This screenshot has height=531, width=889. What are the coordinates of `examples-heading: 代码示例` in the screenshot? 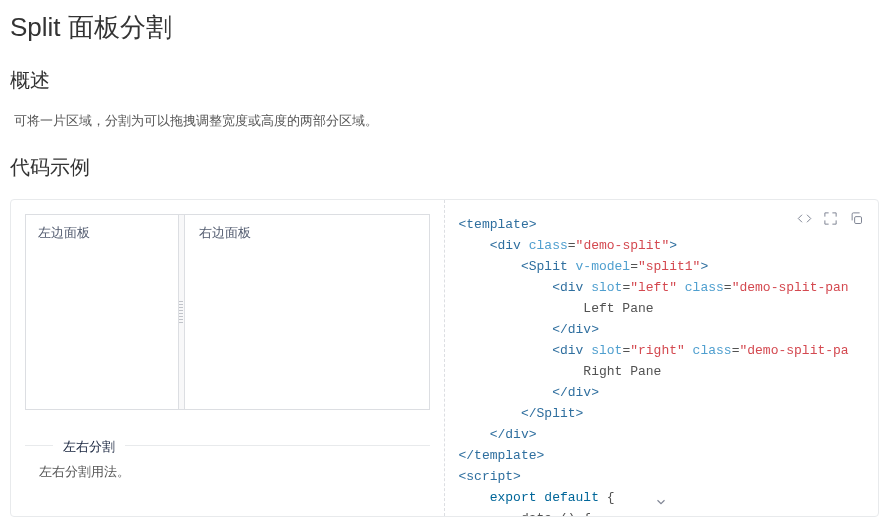 It's located at (444, 168).